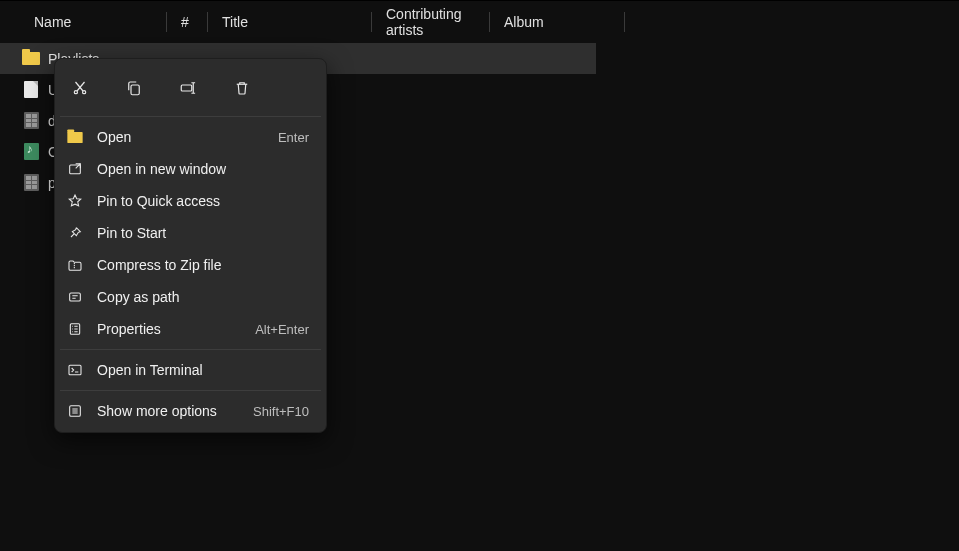 The height and width of the screenshot is (551, 959). What do you see at coordinates (203, 265) in the screenshot?
I see `menu-item-label: Compress to Zip file` at bounding box center [203, 265].